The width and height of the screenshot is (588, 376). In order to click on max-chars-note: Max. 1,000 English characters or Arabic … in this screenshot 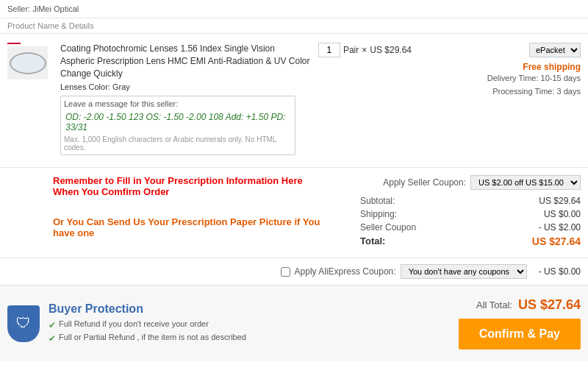, I will do `click(178, 143)`.